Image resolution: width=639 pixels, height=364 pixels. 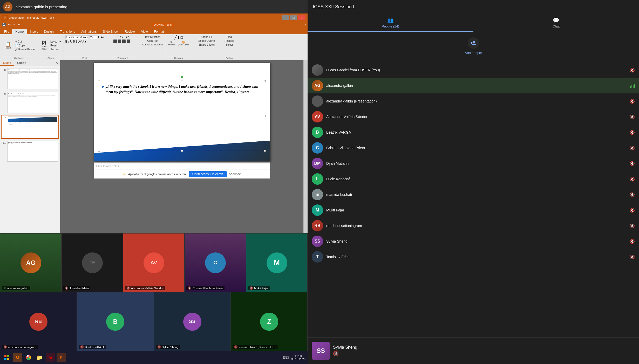 I want to click on section-button: Section, so click(x=56, y=49).